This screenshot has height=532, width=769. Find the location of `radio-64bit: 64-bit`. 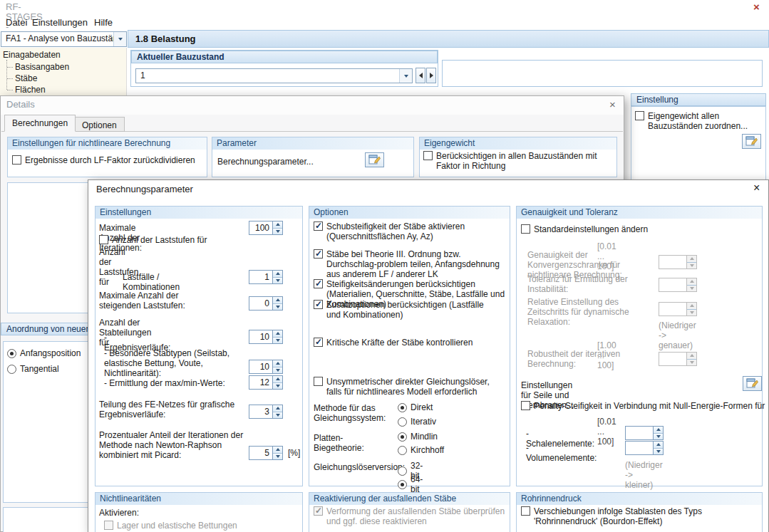

radio-64bit: 64-bit is located at coordinates (411, 484).